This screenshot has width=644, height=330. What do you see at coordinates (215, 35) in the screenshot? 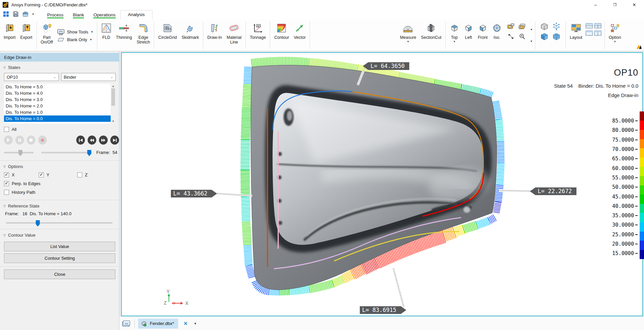
I see `drawin-button: Draw-In` at bounding box center [215, 35].